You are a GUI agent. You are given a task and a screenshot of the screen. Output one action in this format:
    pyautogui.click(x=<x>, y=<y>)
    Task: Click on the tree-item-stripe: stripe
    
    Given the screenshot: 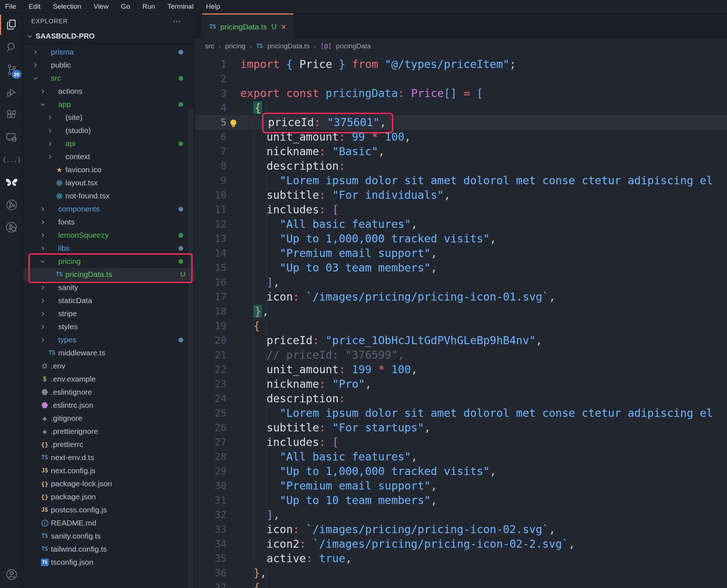 What is the action you would take?
    pyautogui.click(x=109, y=314)
    